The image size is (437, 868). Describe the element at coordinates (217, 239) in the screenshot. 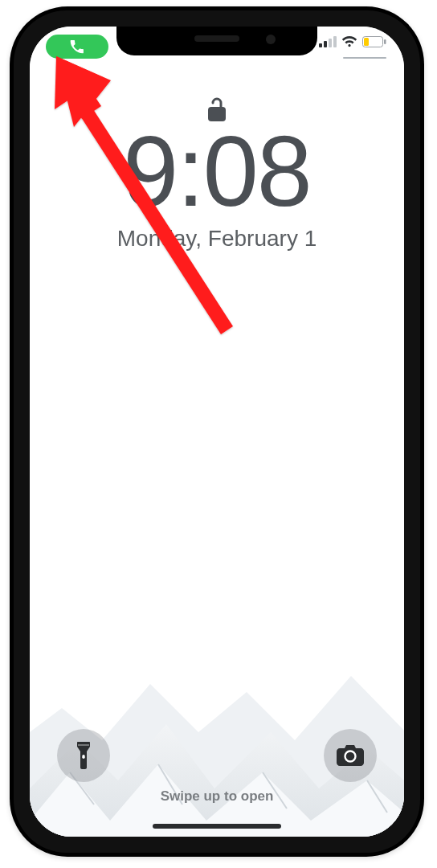

I see `clock-date: Monday, February 1` at that location.